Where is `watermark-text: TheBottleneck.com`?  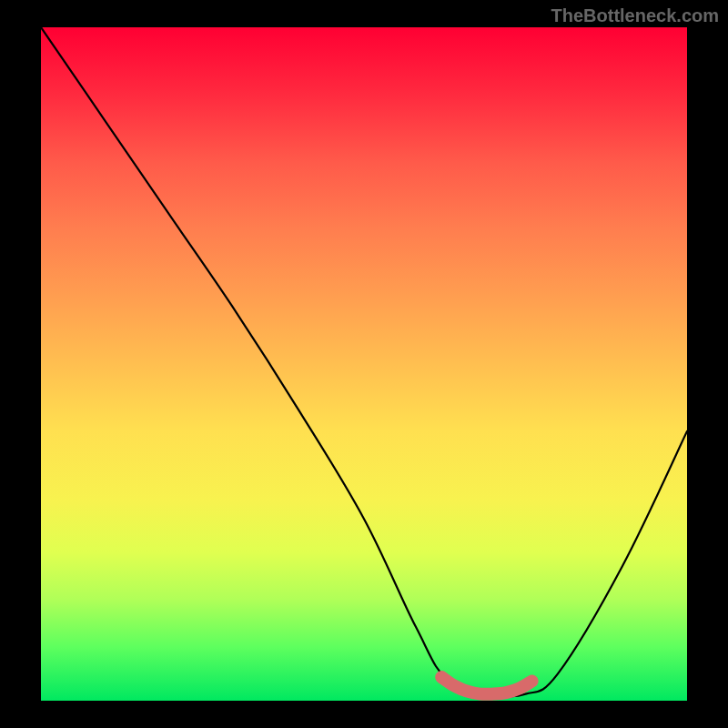 watermark-text: TheBottleneck.com is located at coordinates (635, 16).